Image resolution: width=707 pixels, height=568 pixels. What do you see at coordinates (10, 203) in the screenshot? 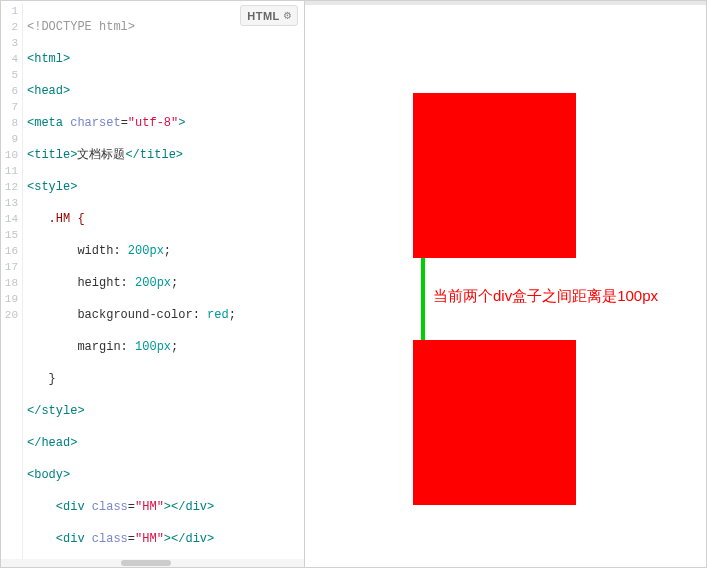
I see `line-number: 13` at bounding box center [10, 203].